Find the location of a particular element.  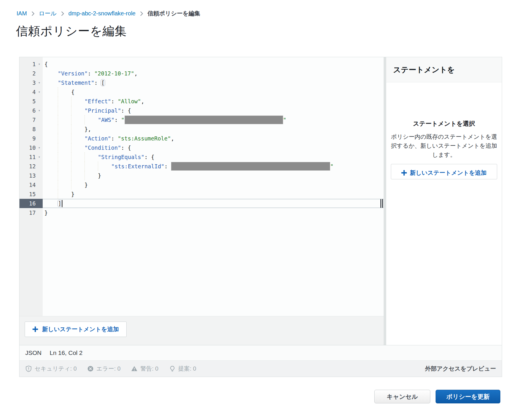

gutter-line-6: 6▾ is located at coordinates (31, 111).